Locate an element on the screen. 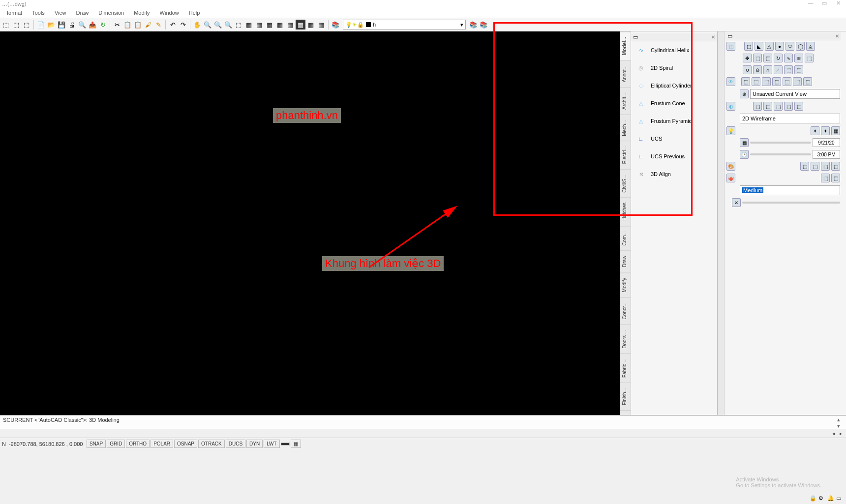 The width and height of the screenshot is (846, 504). lwt-toggle: LWT is located at coordinates (272, 444).